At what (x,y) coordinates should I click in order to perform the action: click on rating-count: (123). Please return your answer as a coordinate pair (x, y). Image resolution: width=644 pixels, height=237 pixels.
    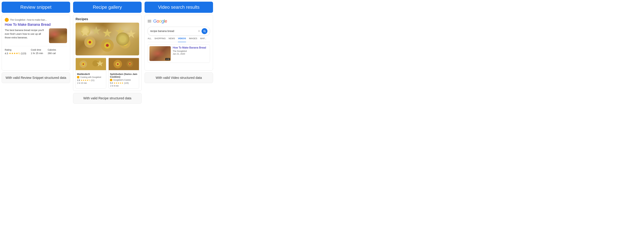
    Looking at the image, I should click on (24, 54).